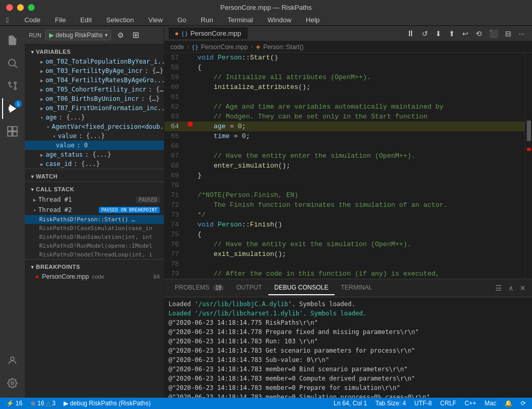  What do you see at coordinates (94, 237) in the screenshot?
I see `stack-frame: RiskPathsD!RunSimulation(int, int` at bounding box center [94, 237].